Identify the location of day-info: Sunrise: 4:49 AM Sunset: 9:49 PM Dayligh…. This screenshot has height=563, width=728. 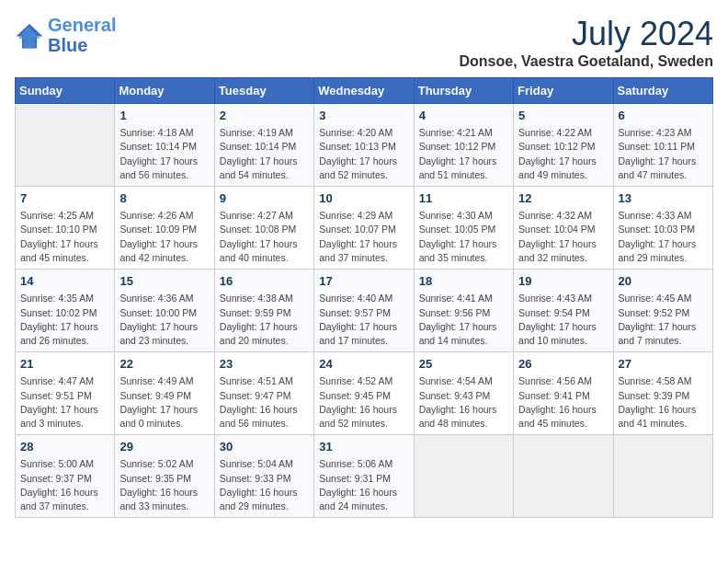
(164, 403).